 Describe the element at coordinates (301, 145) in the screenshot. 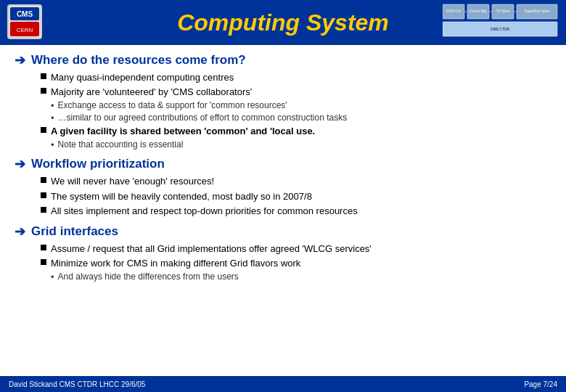

I see `list-item: • Note that accounting is essential` at that location.